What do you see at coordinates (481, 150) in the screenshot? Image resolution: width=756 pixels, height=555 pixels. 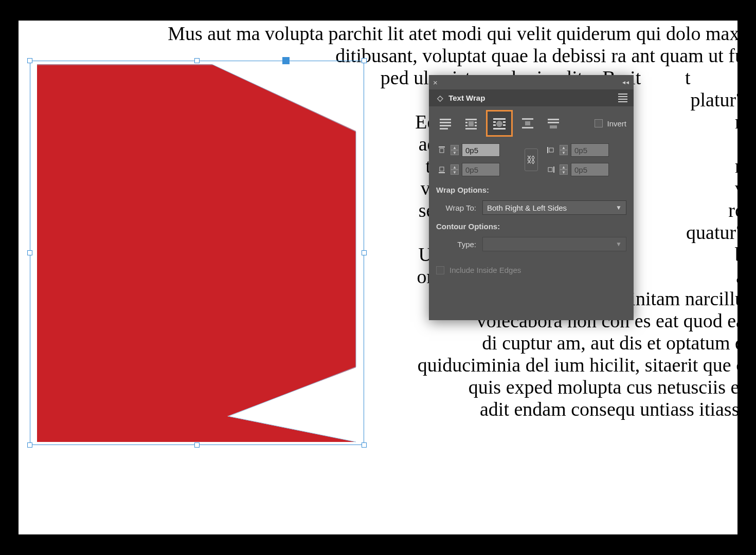 I see `offset-top-input` at bounding box center [481, 150].